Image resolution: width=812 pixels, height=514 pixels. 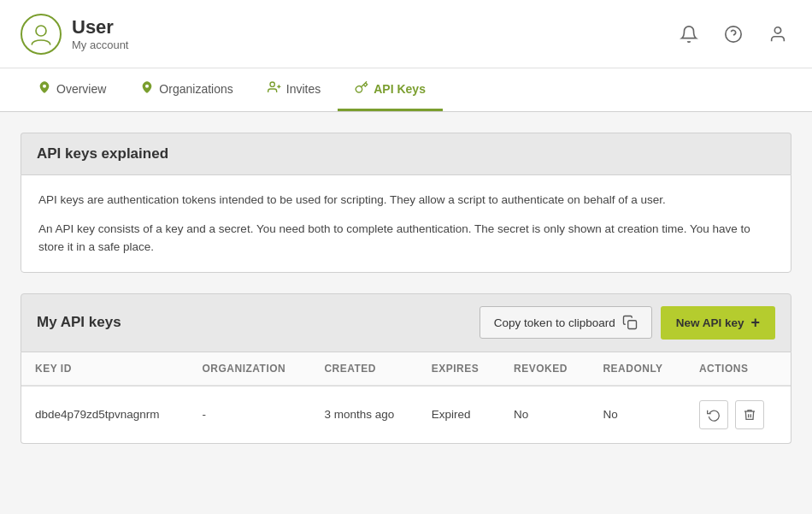 What do you see at coordinates (303, 89) in the screenshot?
I see `tab-invites-label: Invites` at bounding box center [303, 89].